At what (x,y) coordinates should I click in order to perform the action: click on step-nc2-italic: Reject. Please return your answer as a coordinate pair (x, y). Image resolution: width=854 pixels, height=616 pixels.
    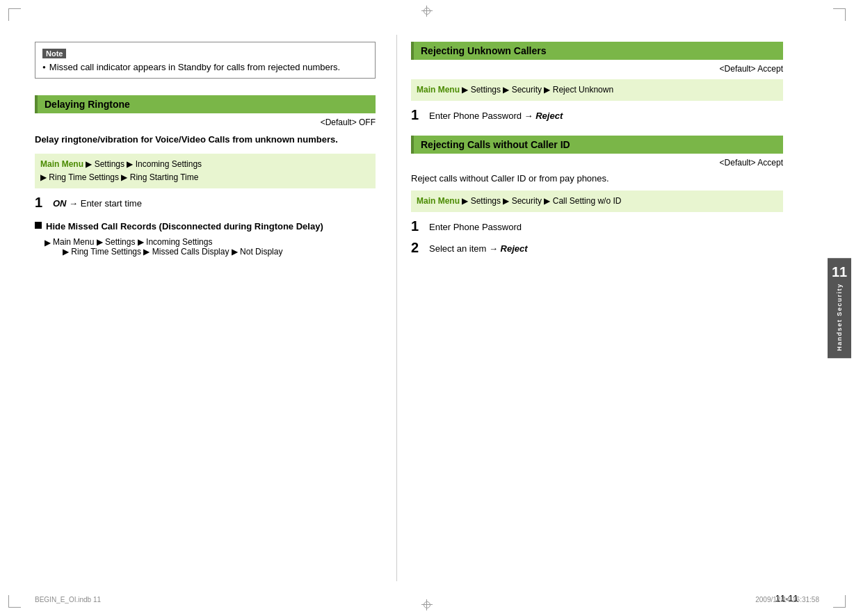
    Looking at the image, I should click on (515, 249).